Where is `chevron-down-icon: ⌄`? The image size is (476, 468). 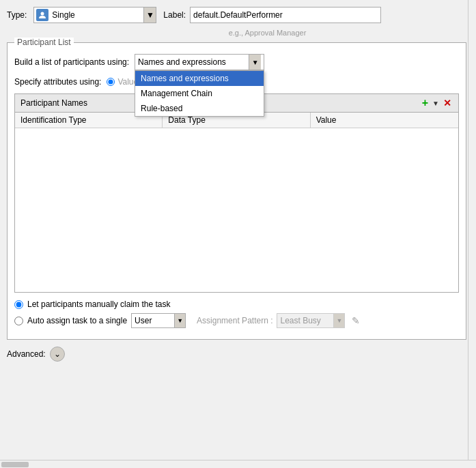
chevron-down-icon: ⌄ is located at coordinates (57, 354).